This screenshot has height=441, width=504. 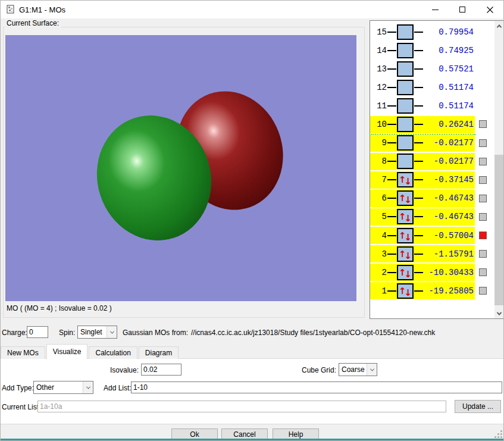 I want to click on cube-grid-label: Cube Grid:, so click(x=319, y=370).